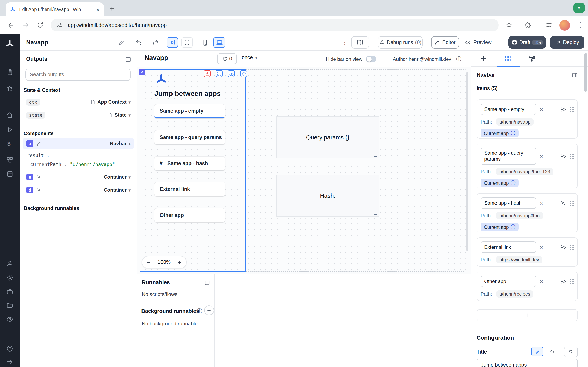  Describe the element at coordinates (98, 9) in the screenshot. I see `tab-close-icon: ×` at that location.